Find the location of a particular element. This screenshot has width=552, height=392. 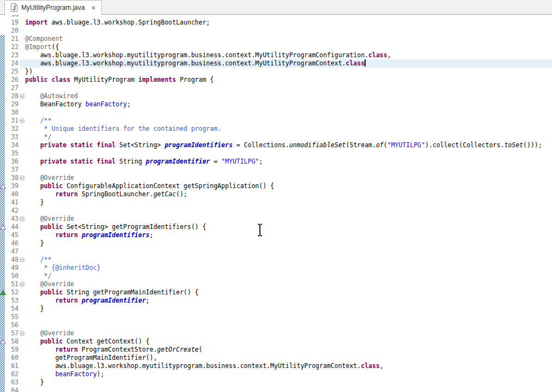

overrides-marker-icon is located at coordinates (3, 293).